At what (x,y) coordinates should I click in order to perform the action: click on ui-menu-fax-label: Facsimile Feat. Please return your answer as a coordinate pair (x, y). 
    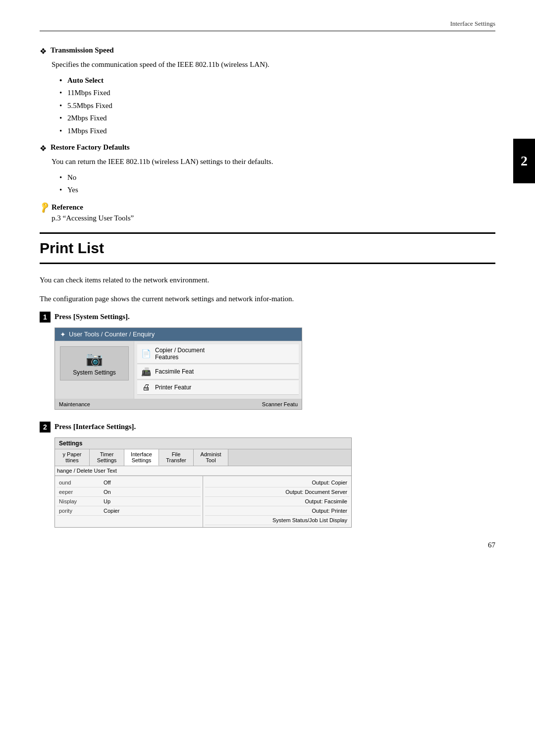
    Looking at the image, I should click on (174, 372).